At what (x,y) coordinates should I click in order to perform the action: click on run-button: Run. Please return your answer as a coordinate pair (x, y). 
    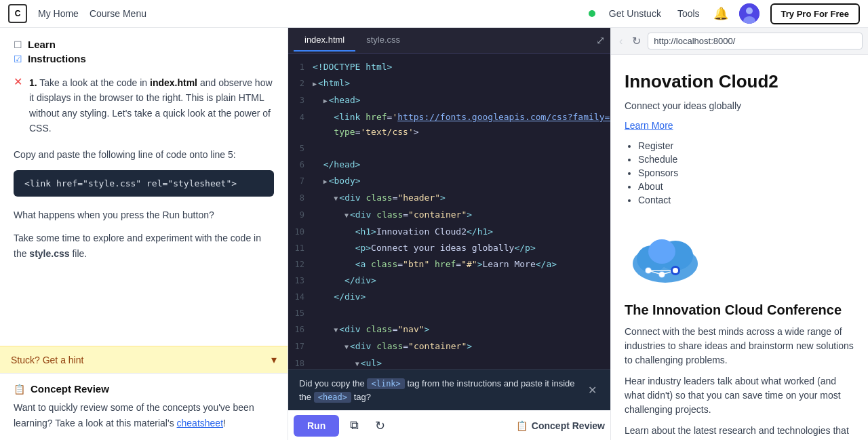
    Looking at the image, I should click on (316, 426).